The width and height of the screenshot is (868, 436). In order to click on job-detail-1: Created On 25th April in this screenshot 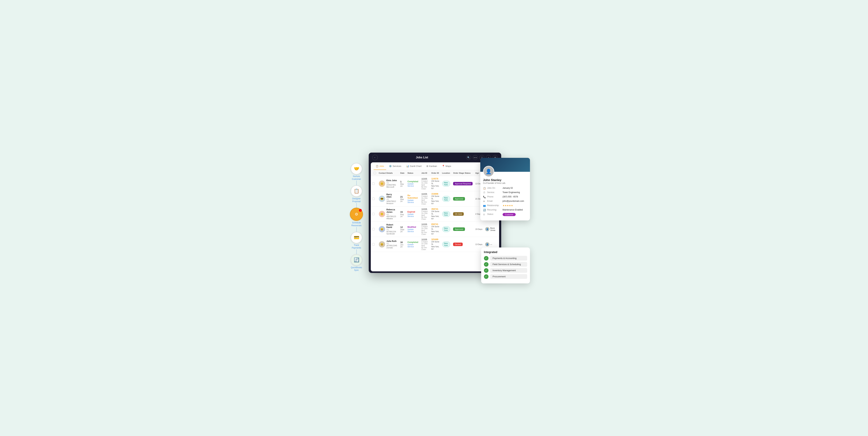, I will do `click(425, 198)`.